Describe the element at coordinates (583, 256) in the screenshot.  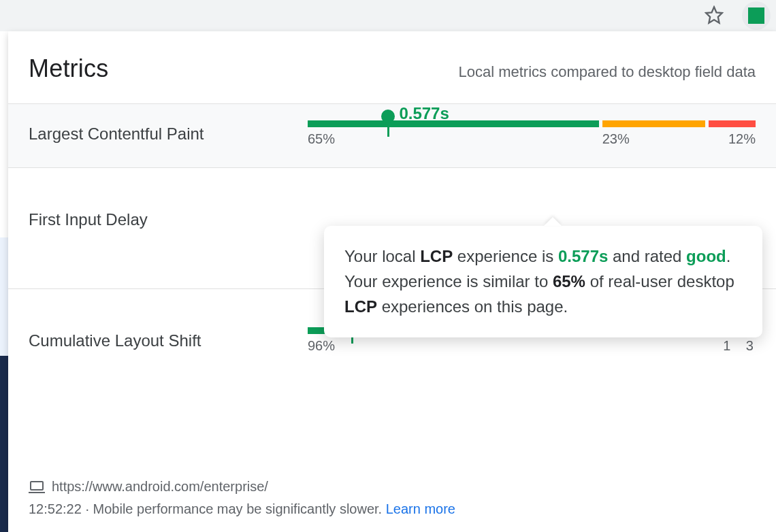
I see `tt-local-value: 0.577s` at that location.